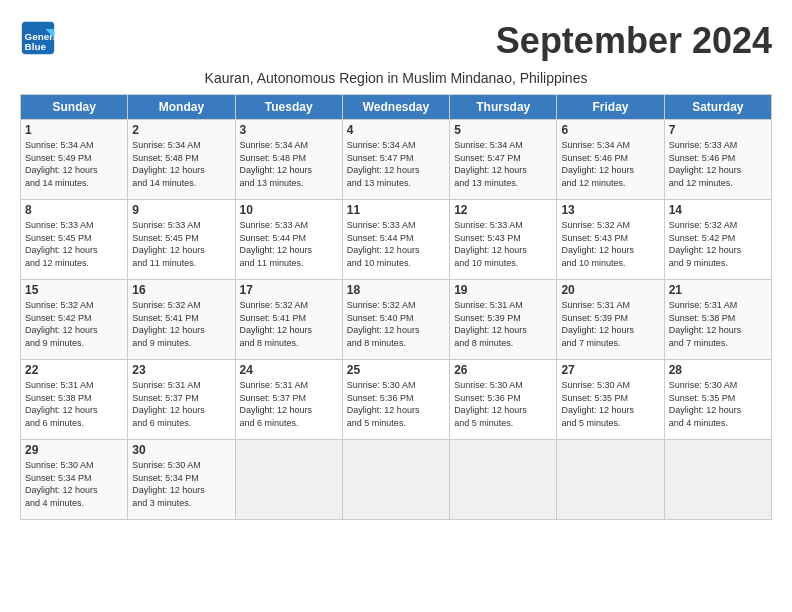  I want to click on day-number: 8, so click(74, 210).